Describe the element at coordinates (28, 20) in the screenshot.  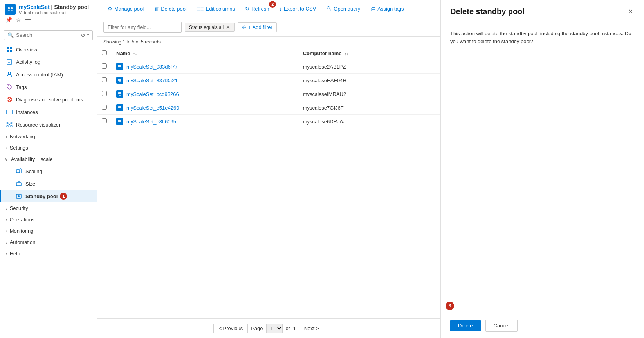
I see `more-icon: •••` at that location.